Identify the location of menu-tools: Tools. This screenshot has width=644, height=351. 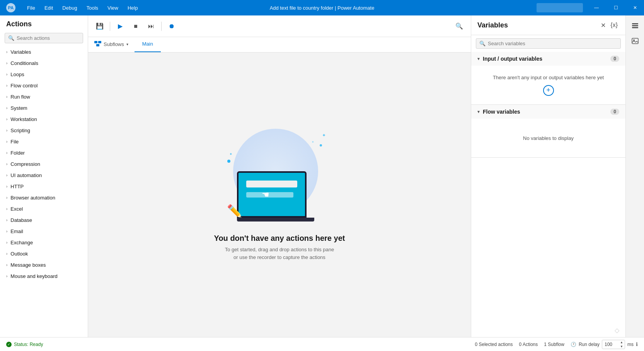
(92, 8).